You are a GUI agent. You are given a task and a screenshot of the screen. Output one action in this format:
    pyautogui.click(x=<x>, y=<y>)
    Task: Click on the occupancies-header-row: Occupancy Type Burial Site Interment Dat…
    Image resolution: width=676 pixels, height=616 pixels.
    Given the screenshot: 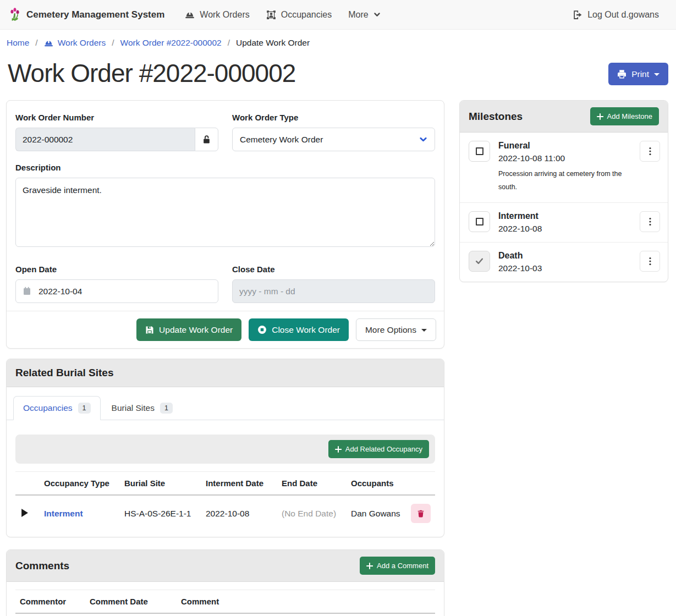 What is the action you would take?
    pyautogui.click(x=226, y=484)
    